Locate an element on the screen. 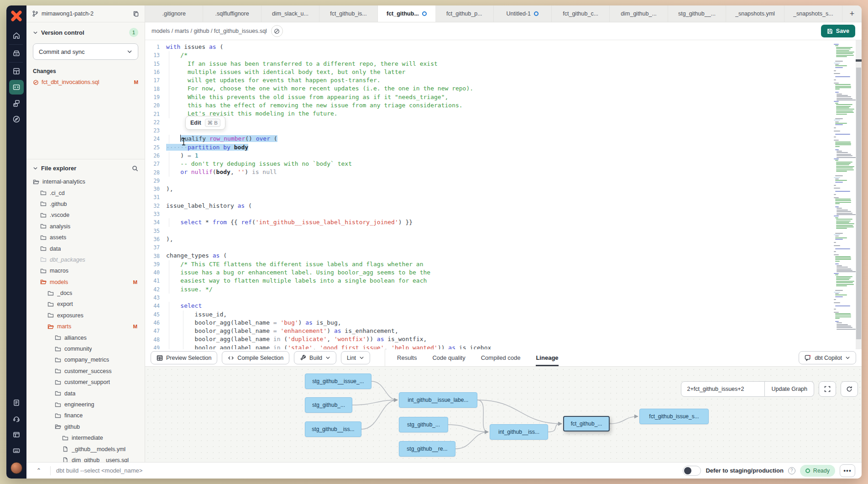  tree-item-exposures: exposures is located at coordinates (86, 316).